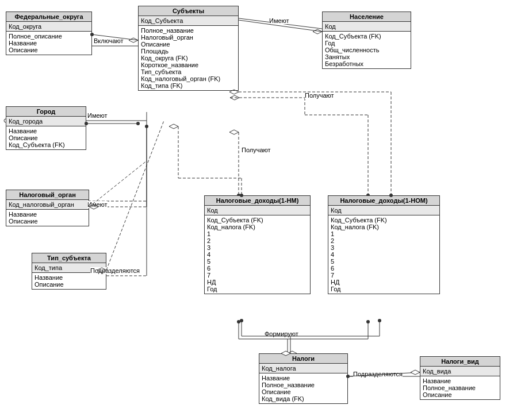  I want to click on label-podrazdelyayutsya-nalogi: Подразделяются, so click(378, 374).